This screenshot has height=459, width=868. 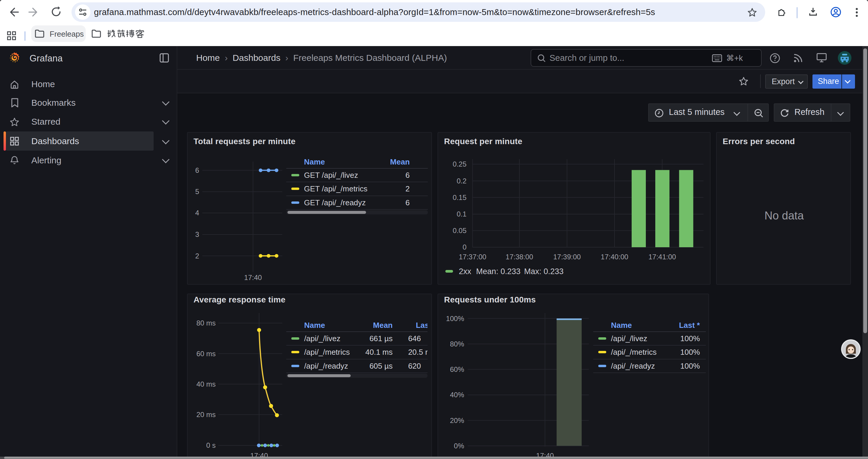 What do you see at coordinates (460, 197) in the screenshot?
I see `svg-text: 0.15` at bounding box center [460, 197].